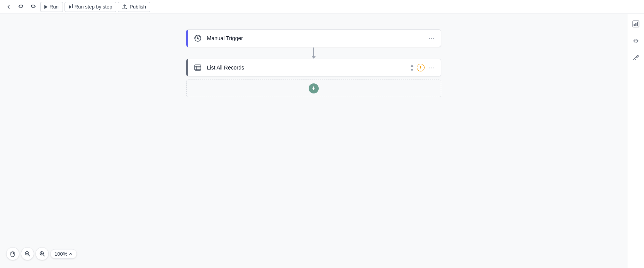 The image size is (644, 268). I want to click on step-play-icon, so click(71, 7).